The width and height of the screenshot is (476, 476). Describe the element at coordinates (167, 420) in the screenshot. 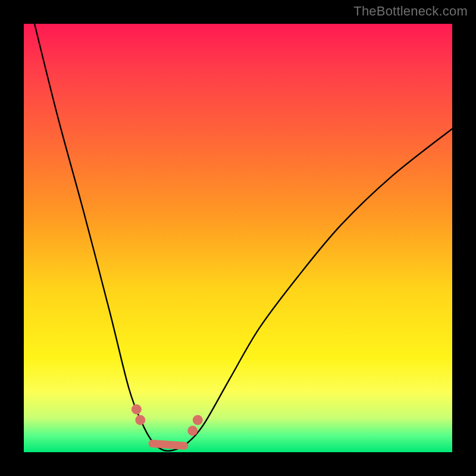

I see `marker-dots` at that location.